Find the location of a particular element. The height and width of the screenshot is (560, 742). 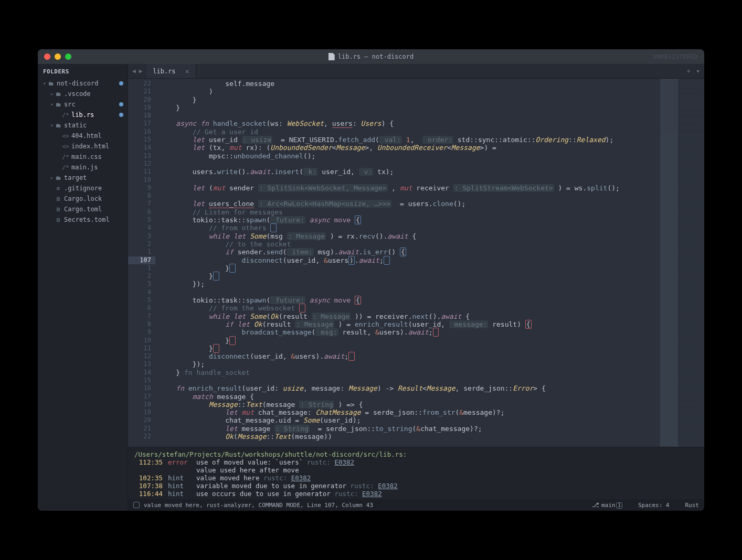

window-title: lib.rs — not-discord is located at coordinates (371, 57).